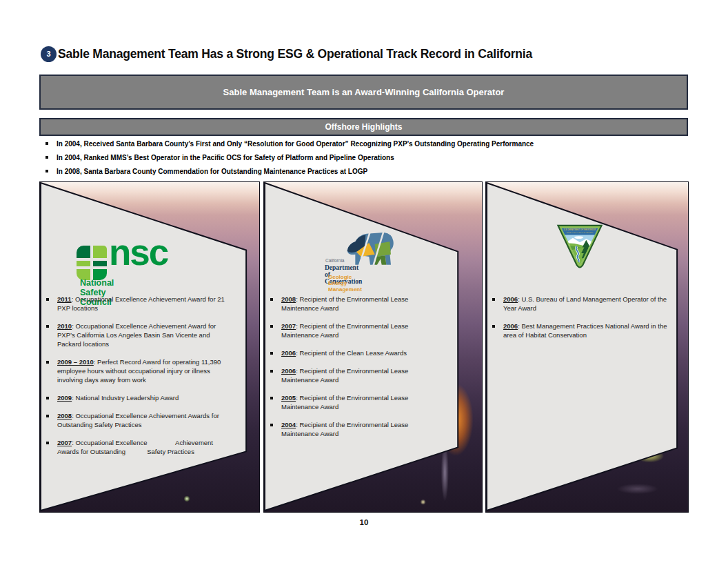 The width and height of the screenshot is (728, 563). What do you see at coordinates (345, 283) in the screenshot?
I see `calgem-division-label: Geologic Energy Management` at bounding box center [345, 283].